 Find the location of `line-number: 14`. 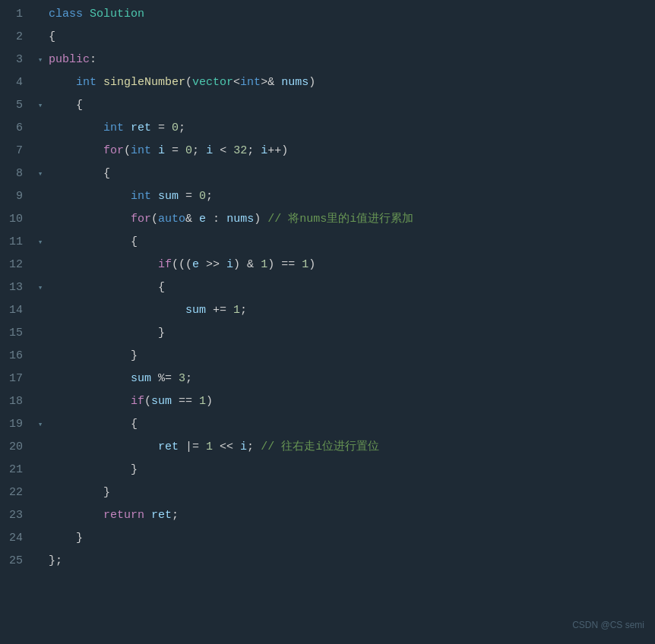

line-number: 14 is located at coordinates (14, 311).